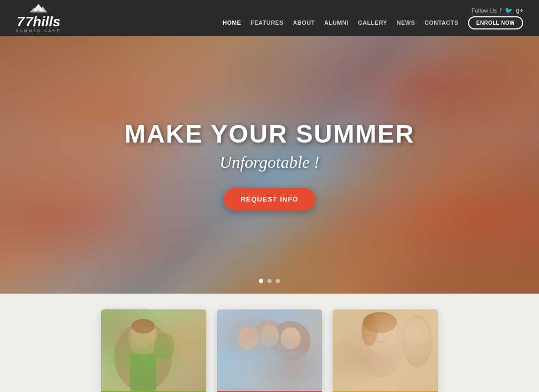  I want to click on hero-content: MAKE YOUR SUMMER Unforgotable ! REQUEST …, so click(270, 165).